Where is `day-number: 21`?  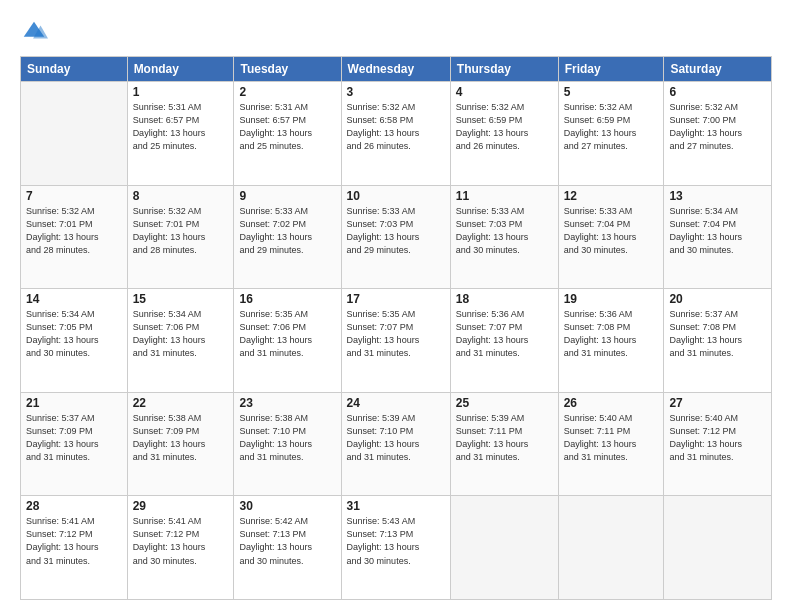
day-number: 21 is located at coordinates (74, 403).